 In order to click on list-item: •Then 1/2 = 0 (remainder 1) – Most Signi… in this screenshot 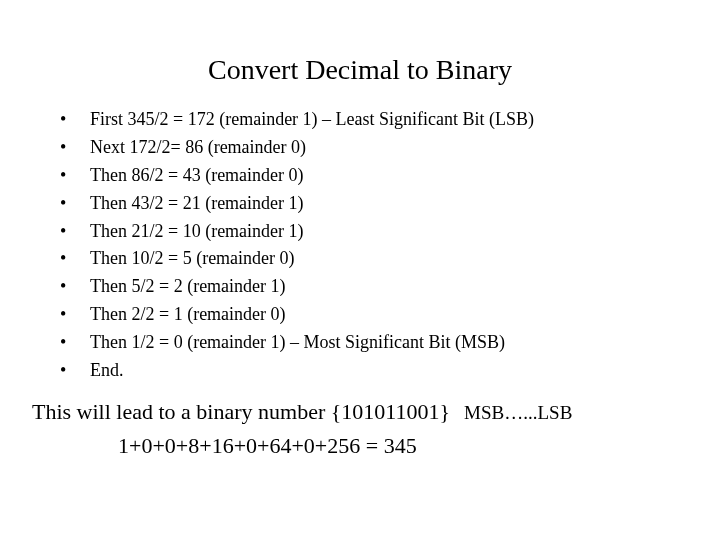, I will do `click(390, 343)`.